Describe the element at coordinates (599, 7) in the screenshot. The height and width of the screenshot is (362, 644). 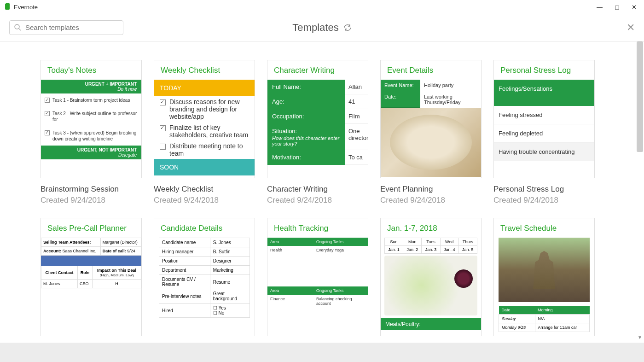
I see `window-minimize-button: —` at that location.